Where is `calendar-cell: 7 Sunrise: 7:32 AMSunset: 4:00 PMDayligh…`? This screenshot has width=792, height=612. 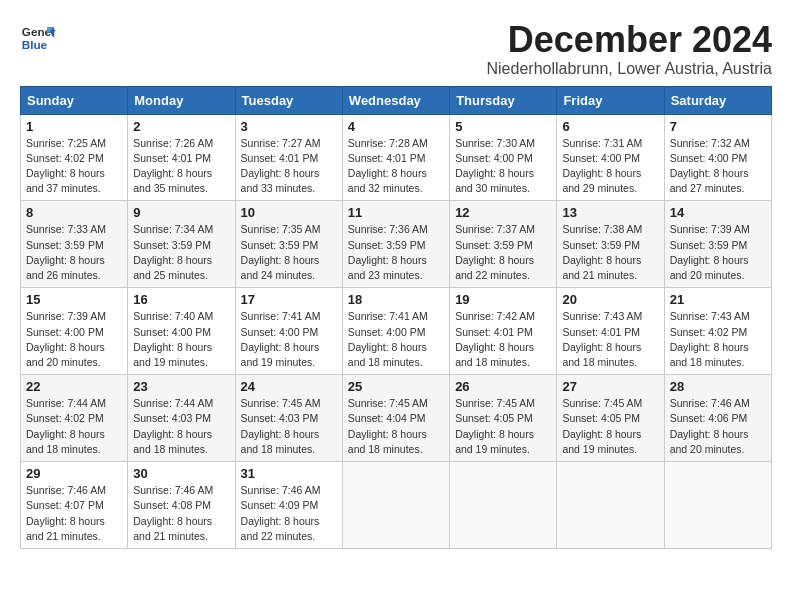 calendar-cell: 7 Sunrise: 7:32 AMSunset: 4:00 PMDayligh… is located at coordinates (718, 158).